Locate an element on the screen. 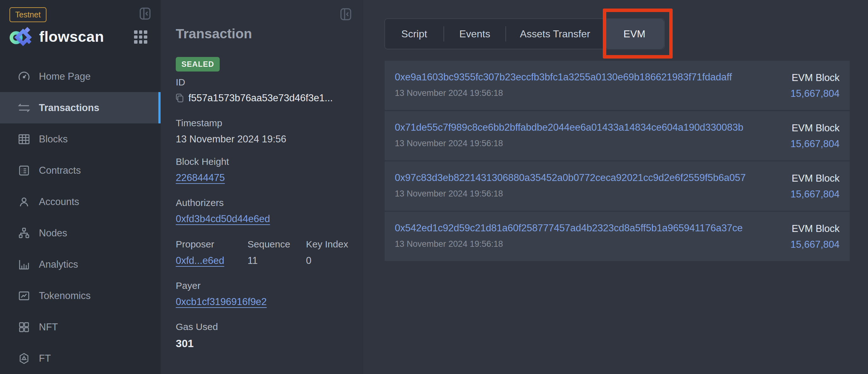 This screenshot has width=868, height=374. timestamp-value: 13 November 2024 19:56 is located at coordinates (231, 139).